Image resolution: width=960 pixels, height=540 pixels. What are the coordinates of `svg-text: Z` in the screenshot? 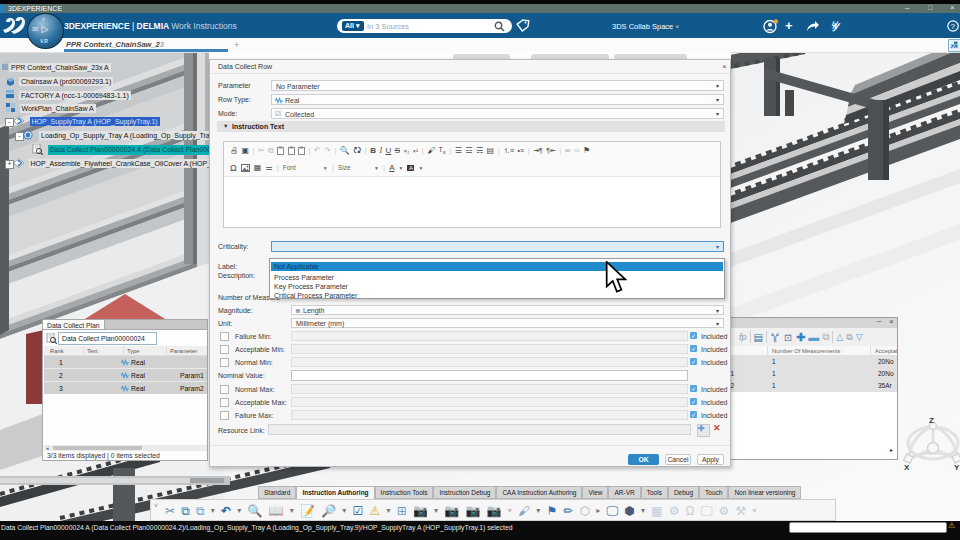 It's located at (932, 420).